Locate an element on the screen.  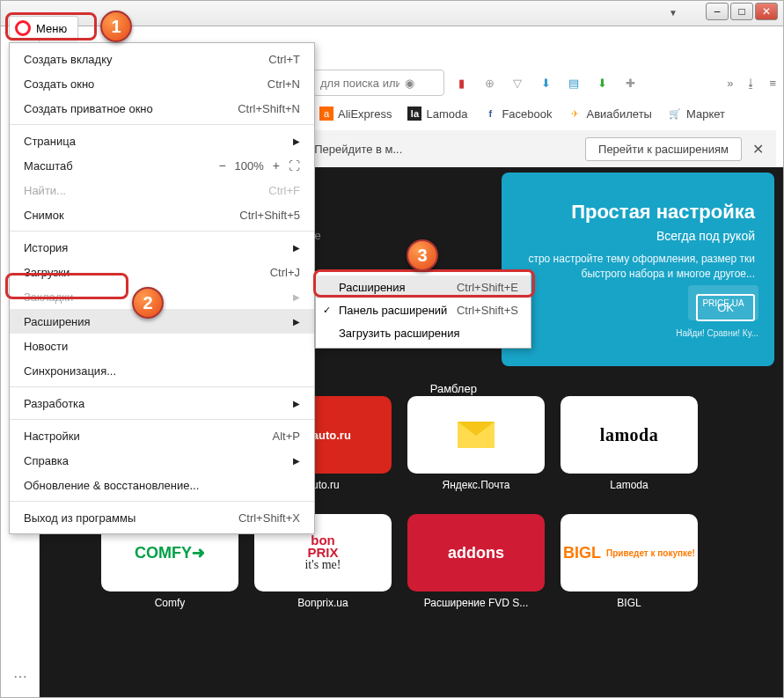
menu-zoom: Масштаб−100%+⛶ is located at coordinates (162, 165).